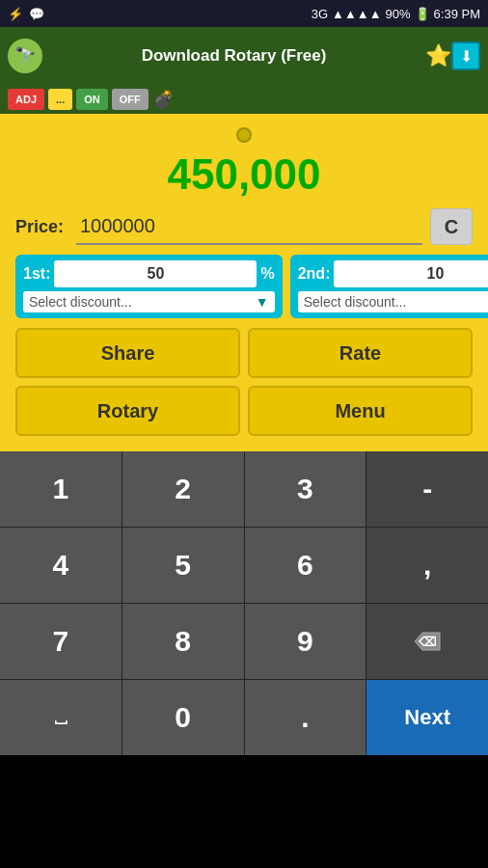 The image size is (488, 868). What do you see at coordinates (149, 274) in the screenshot?
I see `discount-1-top: 1st: %` at bounding box center [149, 274].